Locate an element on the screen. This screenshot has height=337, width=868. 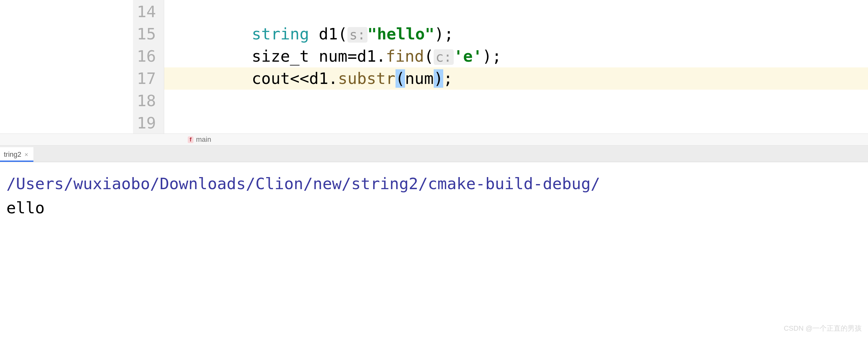
line-number: 19 is located at coordinates (148, 123).